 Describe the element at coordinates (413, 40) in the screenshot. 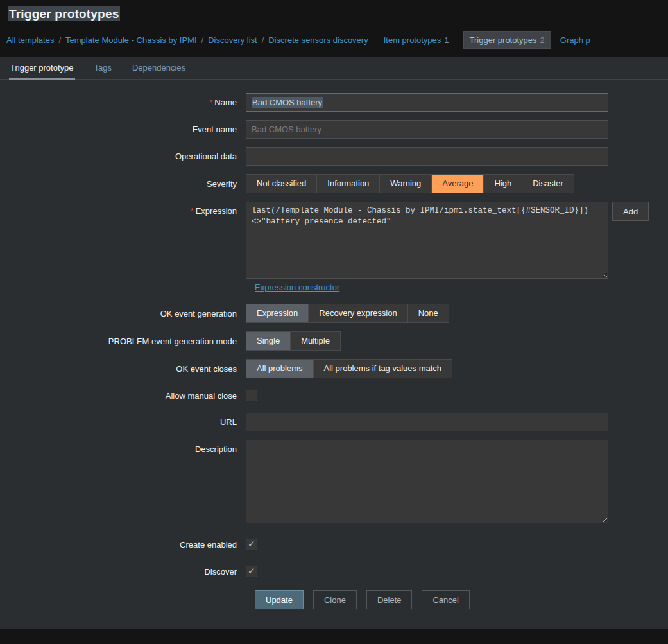

I see `item-prototypes-link: Item prototypes` at that location.